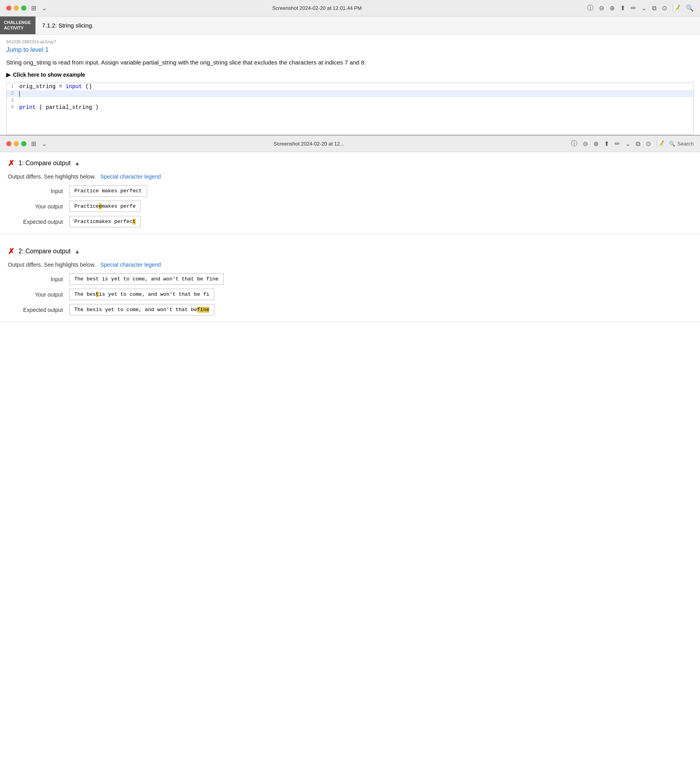 The width and height of the screenshot is (700, 763). What do you see at coordinates (142, 310) in the screenshot?
I see `io-box-expected-2: The besis yet to come, and won't that be…` at bounding box center [142, 310].